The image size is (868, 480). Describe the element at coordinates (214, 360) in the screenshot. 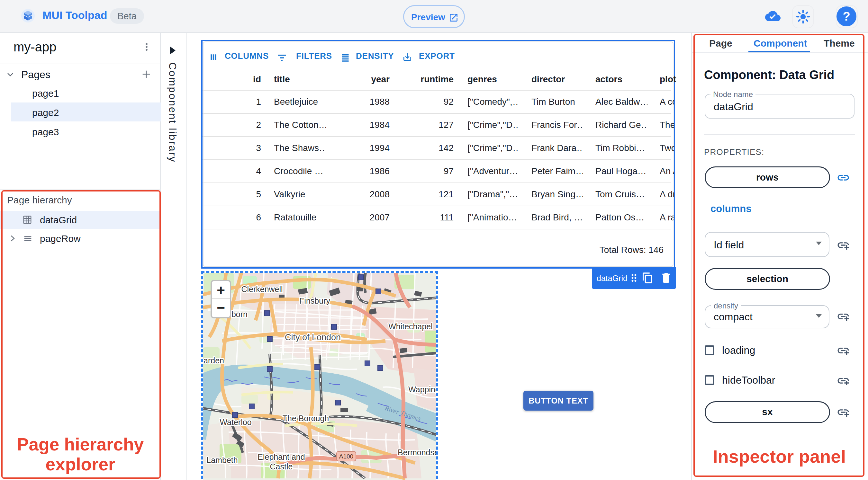

I see `svg-text: arden` at that location.